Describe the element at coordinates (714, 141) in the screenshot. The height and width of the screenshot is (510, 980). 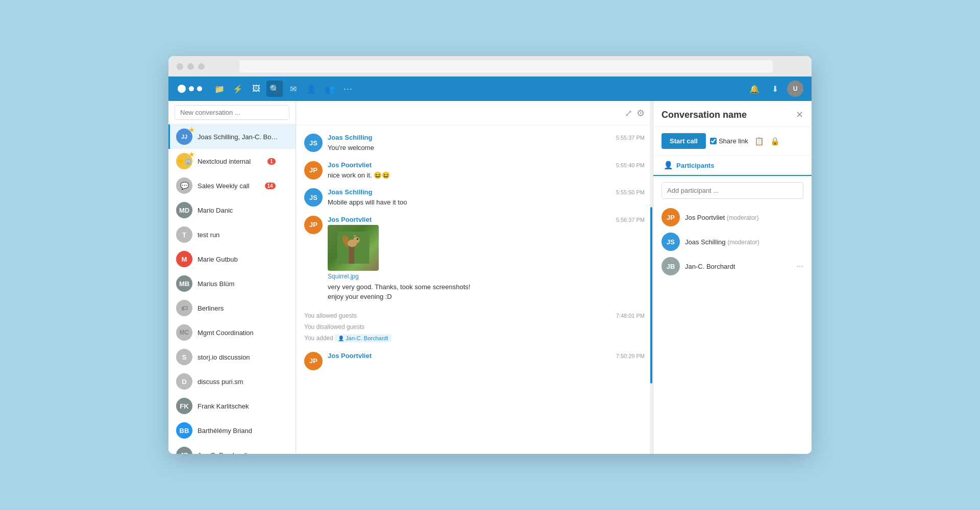
I see `share-link-checkbox` at that location.